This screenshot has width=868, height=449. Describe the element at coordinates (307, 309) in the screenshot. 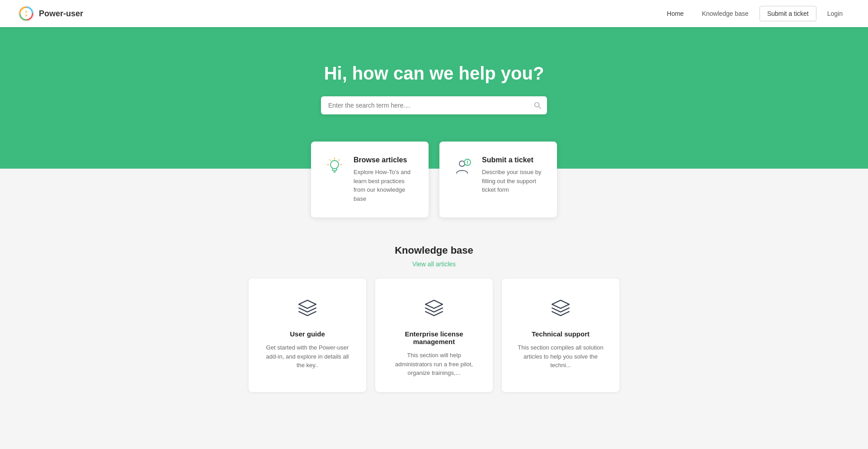

I see `user-guide-icon` at that location.